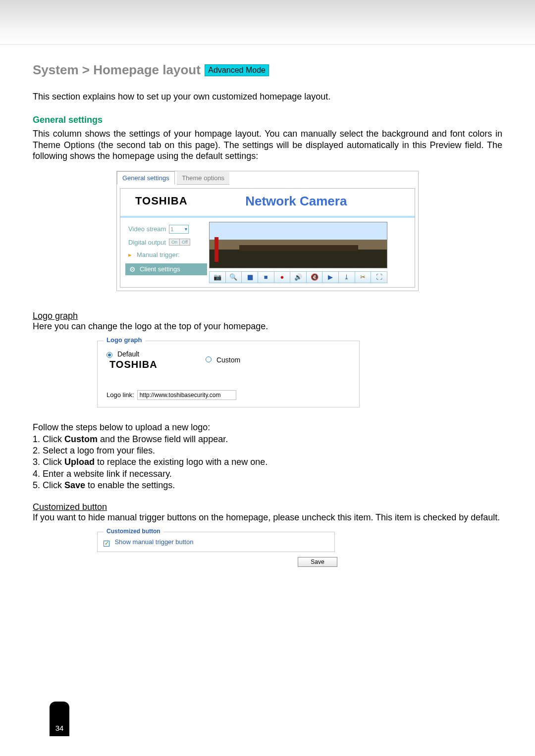 This screenshot has height=756, width=535. Describe the element at coordinates (268, 97) in the screenshot. I see `intro-text: This section explains how to set up your…` at that location.